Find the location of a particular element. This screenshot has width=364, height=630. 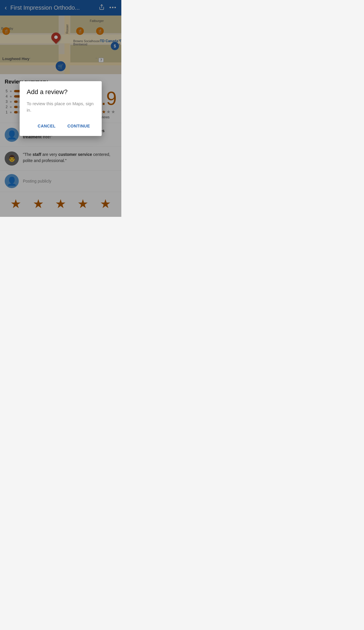

dialog-body: To review this place on Maps, sign in. is located at coordinates (61, 107).